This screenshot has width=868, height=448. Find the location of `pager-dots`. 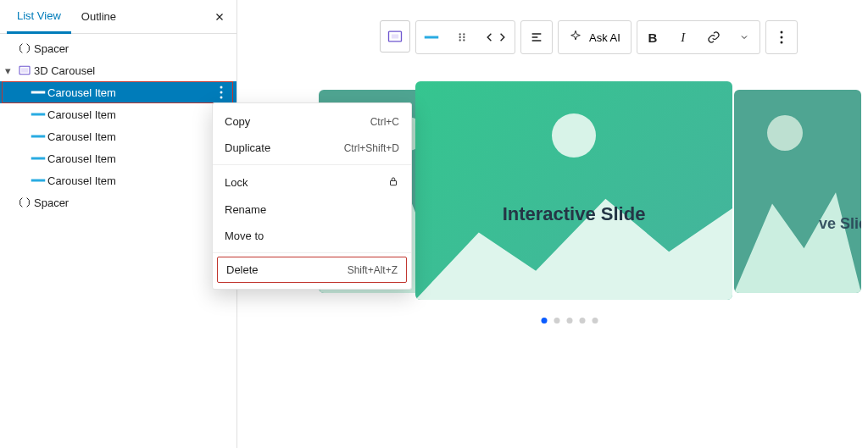

pager-dots is located at coordinates (570, 320).